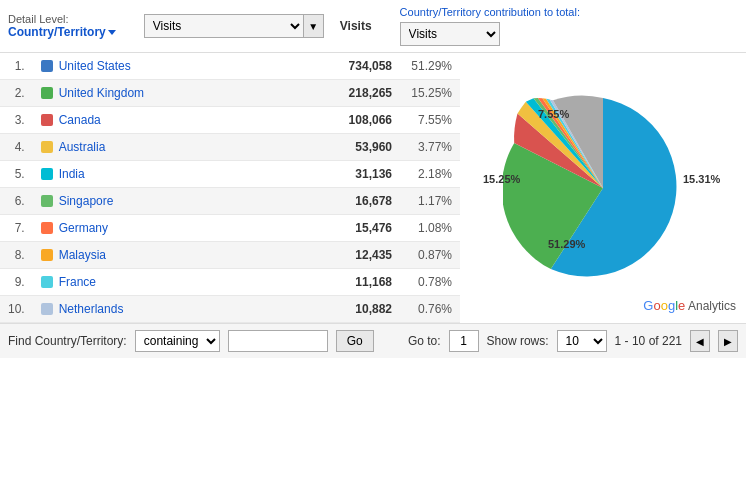 This screenshot has height=504, width=746. Describe the element at coordinates (664, 306) in the screenshot. I see `ga-o2: o` at that location.